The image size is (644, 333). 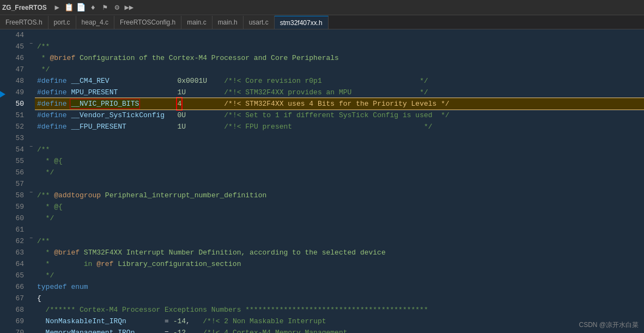 I want to click on fold-icon-45: −, so click(x=31, y=44).